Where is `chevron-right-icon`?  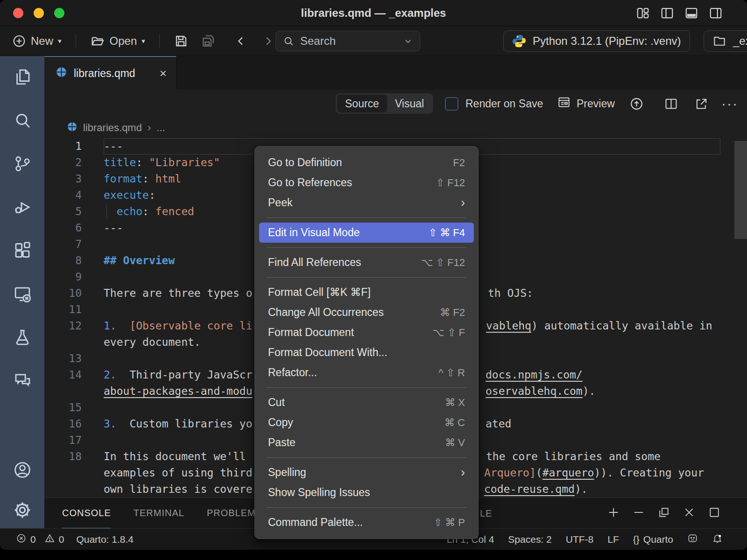 chevron-right-icon is located at coordinates (268, 41).